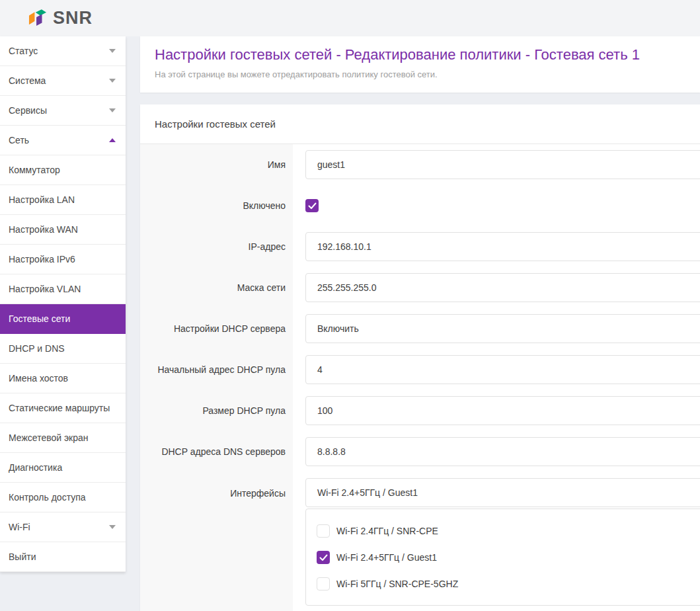  Describe the element at coordinates (508, 557) in the screenshot. I see `interfaces-option-1: Wi-Fi 2.4+5ГГц / Guest1` at that location.